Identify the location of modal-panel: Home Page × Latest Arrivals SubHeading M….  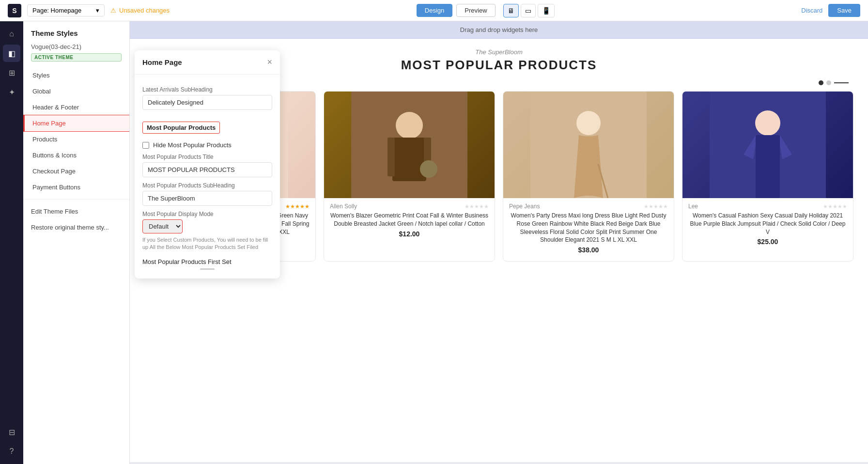
(207, 165).